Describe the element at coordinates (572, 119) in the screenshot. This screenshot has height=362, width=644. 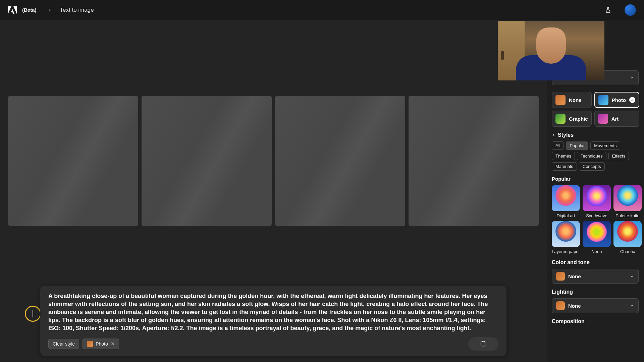
I see `content-type-graphic: Graphic` at that location.